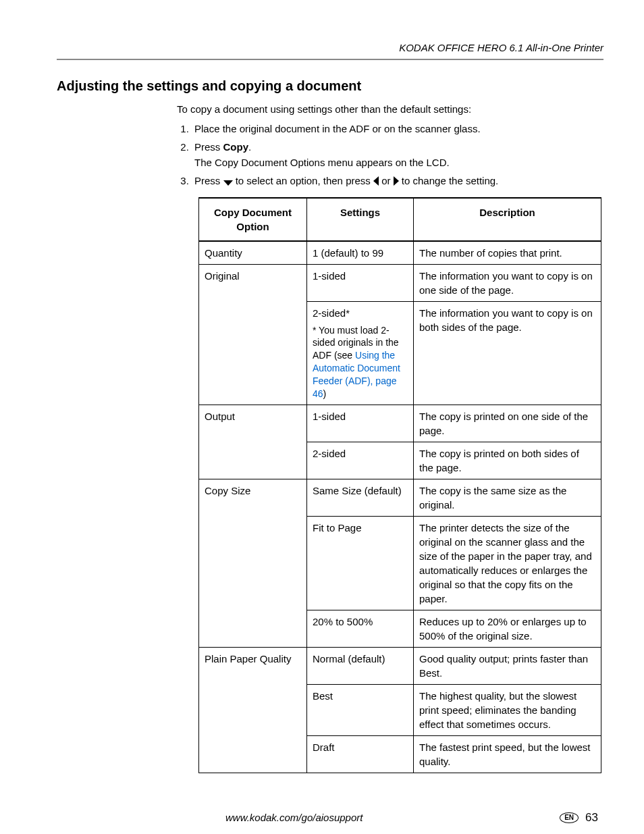 This screenshot has width=644, height=834. Describe the element at coordinates (236, 147) in the screenshot. I see `step-2-bold: Copy` at that location.